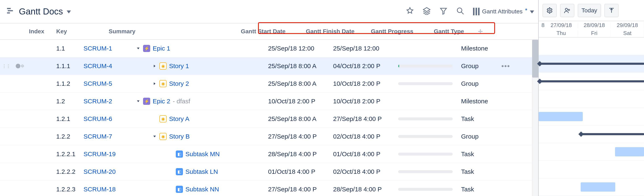 Image resolution: width=644 pixels, height=196 pixels. I want to click on issue-summary-link: Story B, so click(180, 136).